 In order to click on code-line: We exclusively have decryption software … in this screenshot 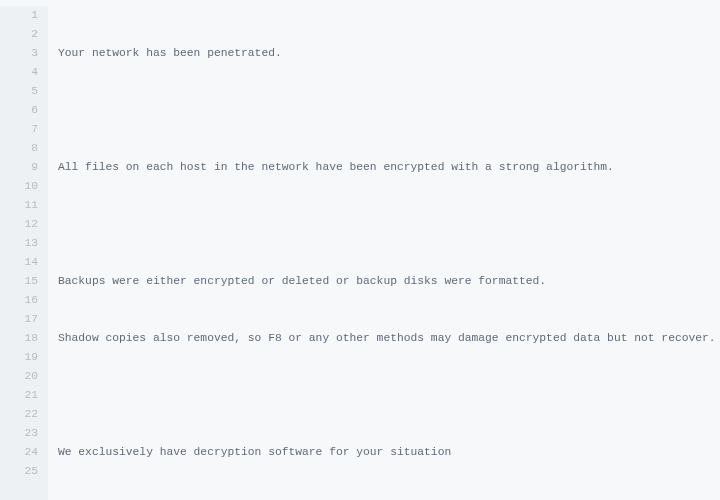, I will do `click(389, 452)`.